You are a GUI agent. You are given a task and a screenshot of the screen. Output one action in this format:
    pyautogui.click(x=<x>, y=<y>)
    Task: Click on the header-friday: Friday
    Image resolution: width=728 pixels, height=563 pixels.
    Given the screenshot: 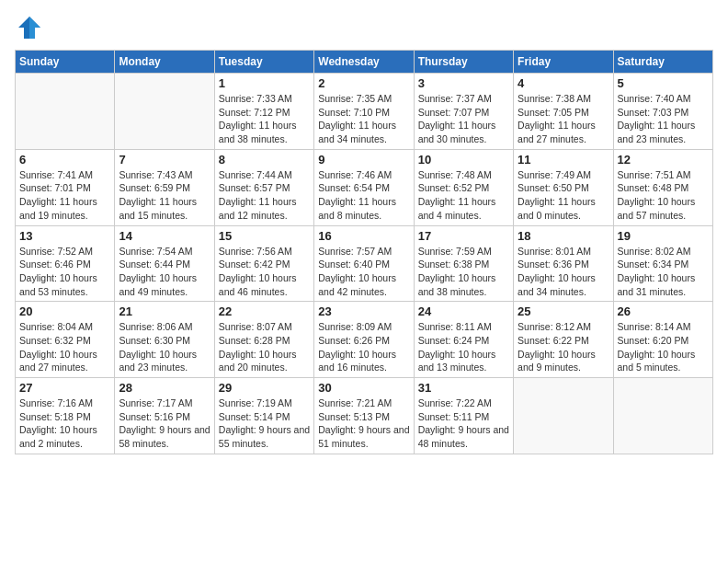 What is the action you would take?
    pyautogui.click(x=563, y=63)
    